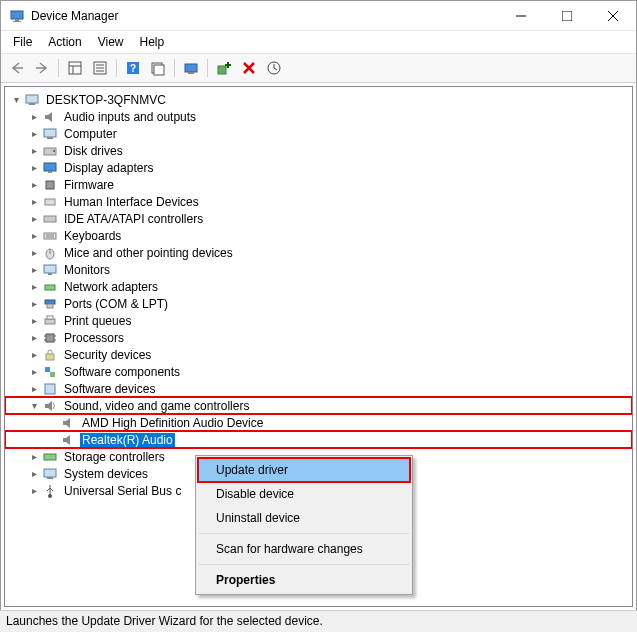 This screenshot has width=637, height=632. What do you see at coordinates (318, 338) in the screenshot?
I see `tree-item-processors: ▸Processors` at bounding box center [318, 338].